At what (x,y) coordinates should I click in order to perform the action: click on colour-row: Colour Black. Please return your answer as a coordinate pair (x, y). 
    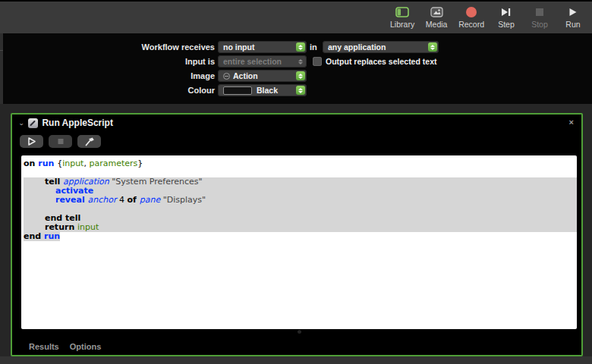
    Looking at the image, I should click on (296, 90).